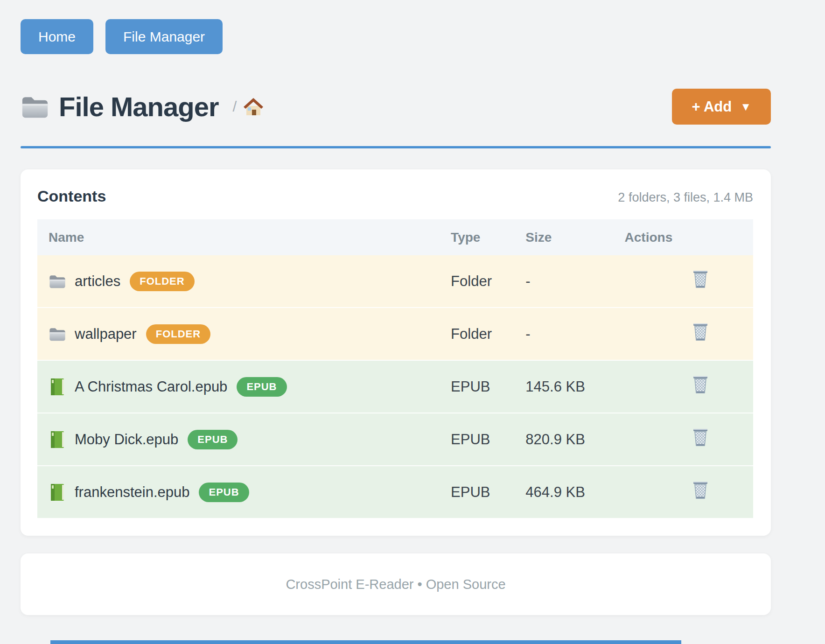 This screenshot has height=644, width=825. What do you see at coordinates (366, 642) in the screenshot?
I see `clipped-bottom-divider` at bounding box center [366, 642].